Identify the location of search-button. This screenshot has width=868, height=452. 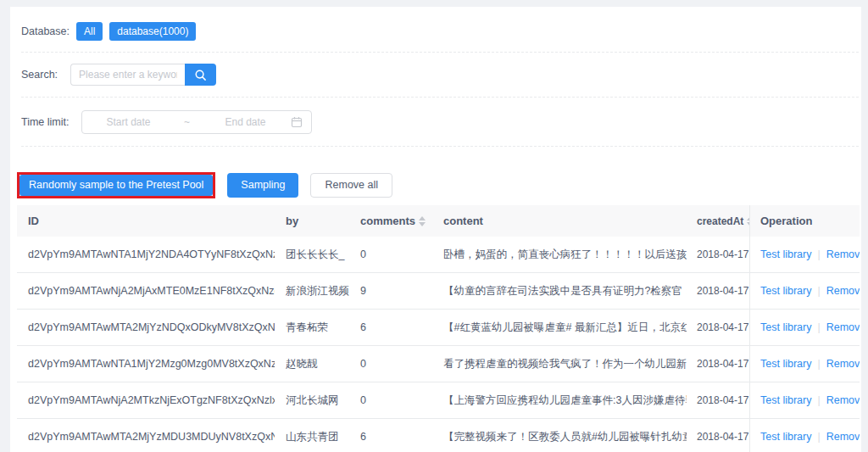
(200, 75).